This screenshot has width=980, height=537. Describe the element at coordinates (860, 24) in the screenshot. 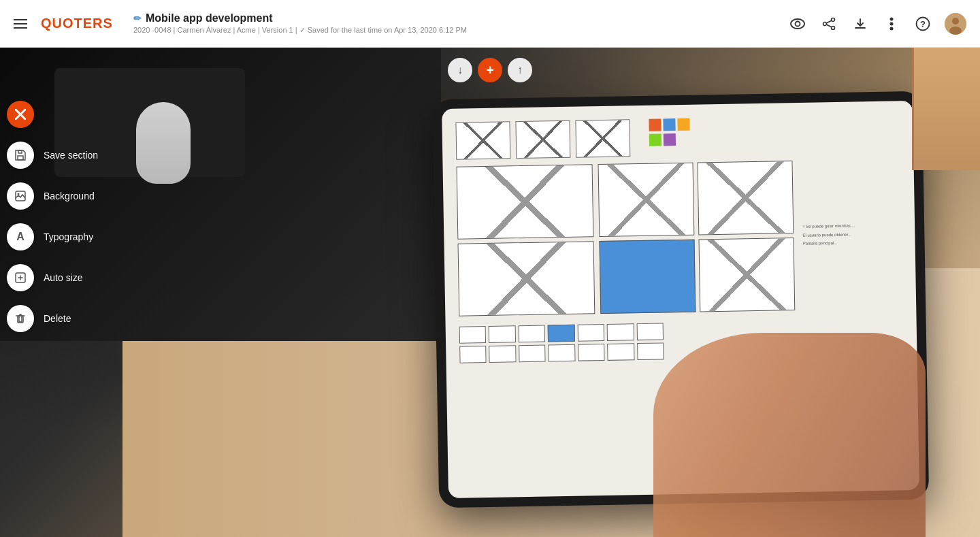

I see `download-icon` at that location.